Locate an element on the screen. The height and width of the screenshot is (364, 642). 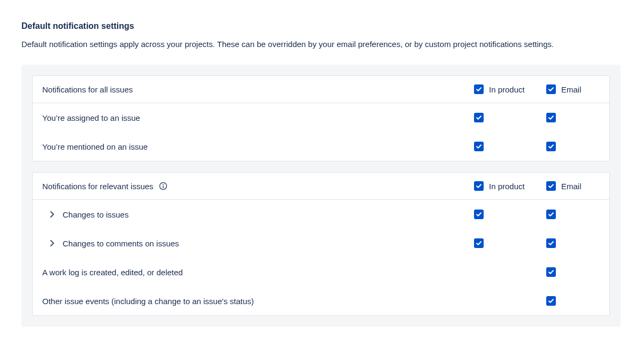
all-issues-header-email-checkbox is located at coordinates (551, 89).